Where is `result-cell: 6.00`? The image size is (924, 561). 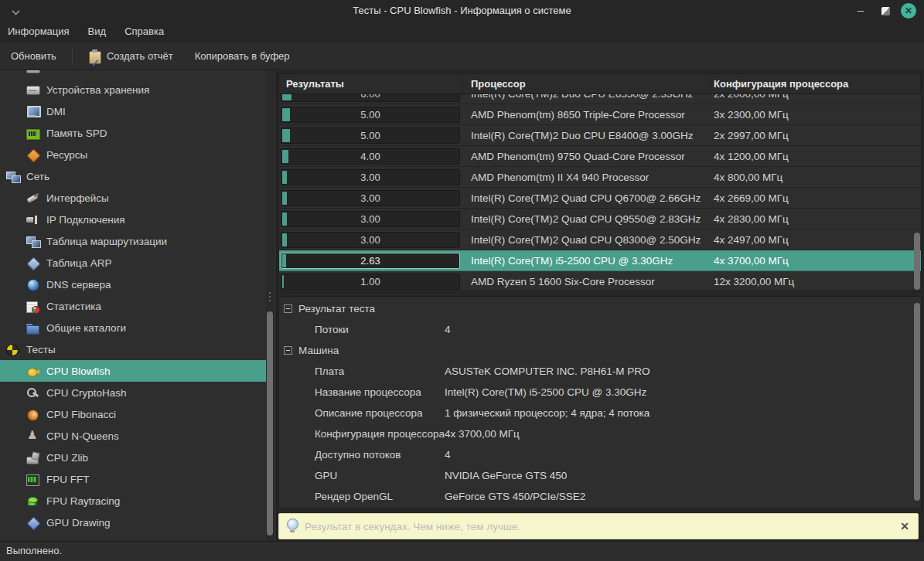
result-cell: 6.00 is located at coordinates (371, 99).